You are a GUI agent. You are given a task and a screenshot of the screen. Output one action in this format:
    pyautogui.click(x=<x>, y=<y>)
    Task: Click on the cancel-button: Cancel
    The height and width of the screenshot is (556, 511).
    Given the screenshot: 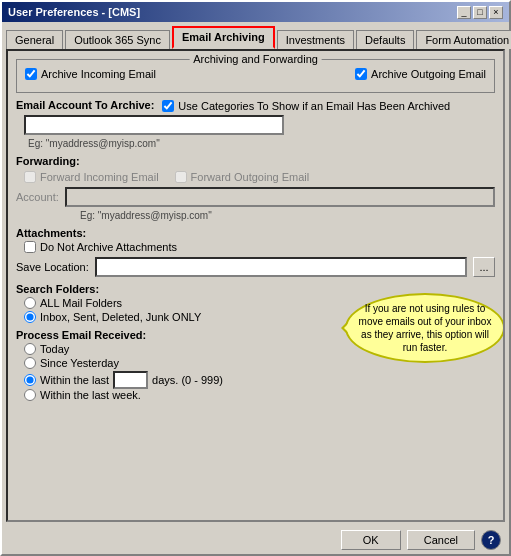 What is the action you would take?
    pyautogui.click(x=441, y=540)
    